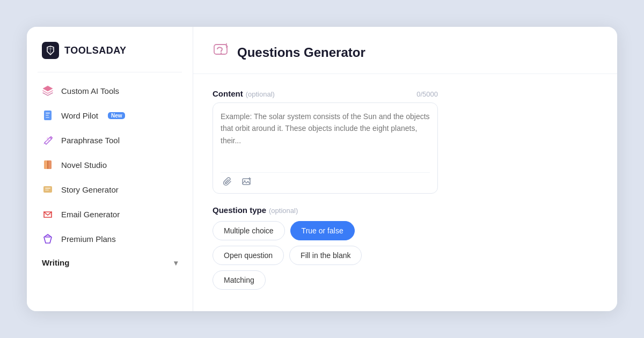  What do you see at coordinates (109, 91) in the screenshot?
I see `sidebar-item-custom-ai-tools: Custom AI Tools` at bounding box center [109, 91].